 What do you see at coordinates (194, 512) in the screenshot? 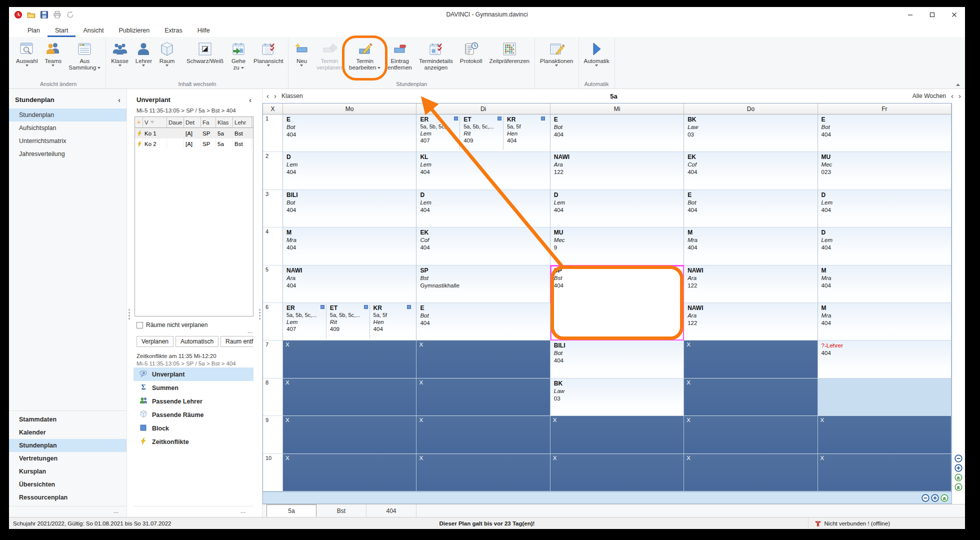
I see `unverplant-more-button: ...` at bounding box center [194, 512].